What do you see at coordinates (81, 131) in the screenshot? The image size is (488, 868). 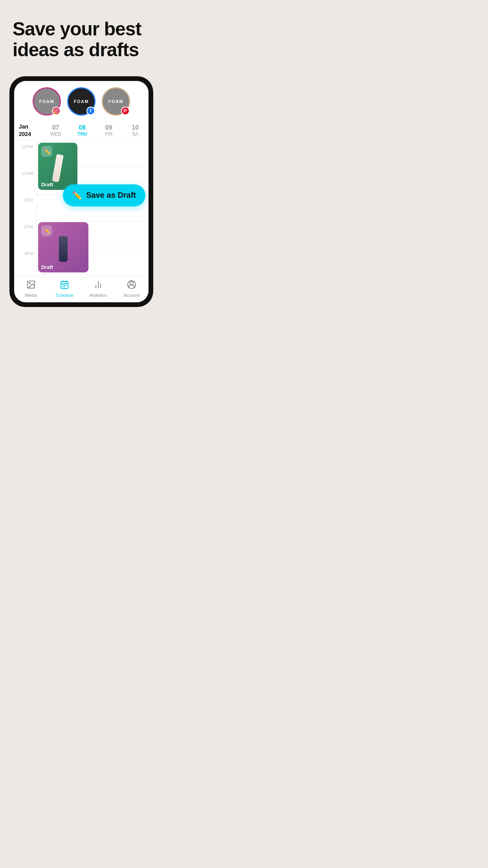 I see `calendar-header: Jan 2024 07 WED 08 THU 09 FRI 10 SA` at bounding box center [81, 131].